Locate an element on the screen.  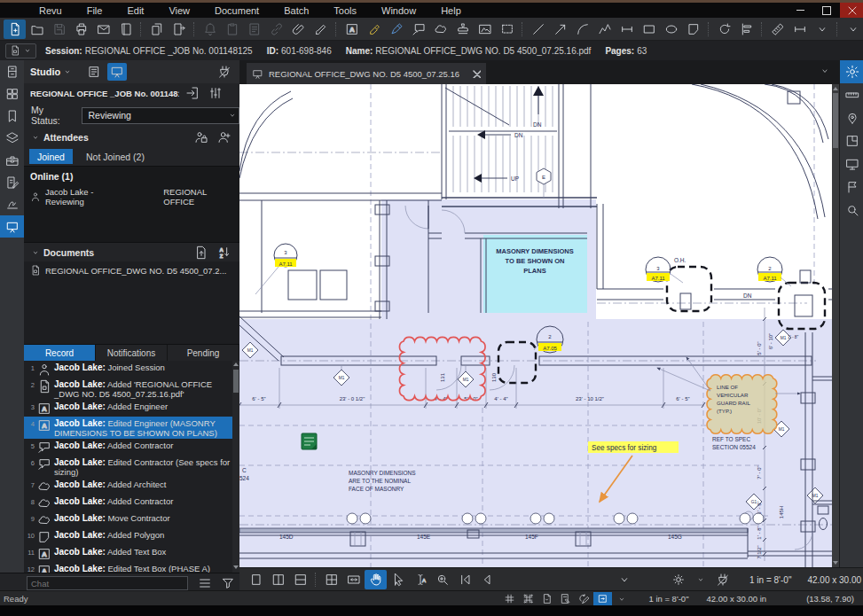
callout-tool is located at coordinates (419, 29).